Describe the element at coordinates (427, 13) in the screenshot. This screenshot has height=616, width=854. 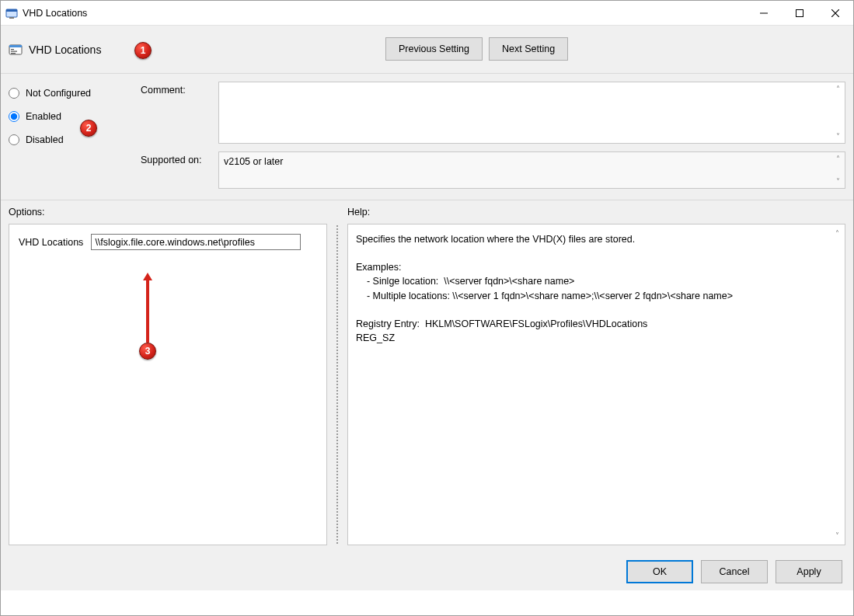
I see `titlebar: VHD Locations` at that location.